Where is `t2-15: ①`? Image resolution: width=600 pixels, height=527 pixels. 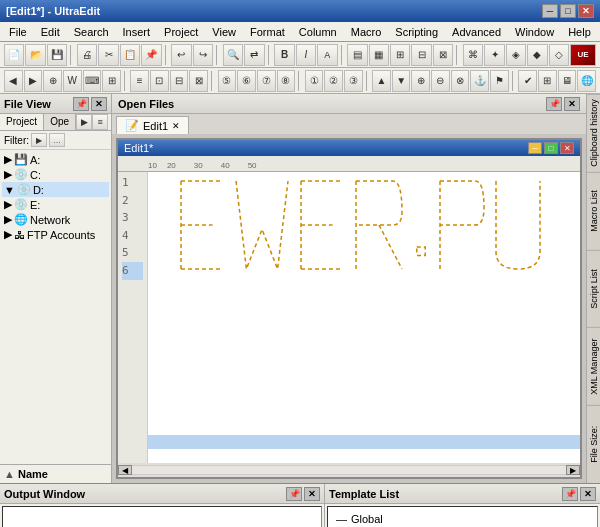
t2-15: ① is located at coordinates (314, 81).